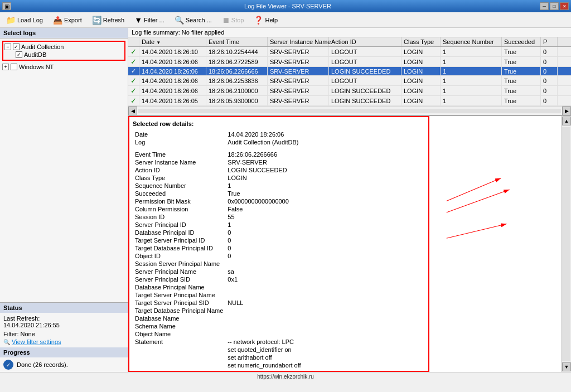  What do you see at coordinates (350, 76) in the screenshot?
I see `table-body: ✓14.04.2020 18:26:1018:26:10.2254444SRV-…` at bounding box center [350, 76].